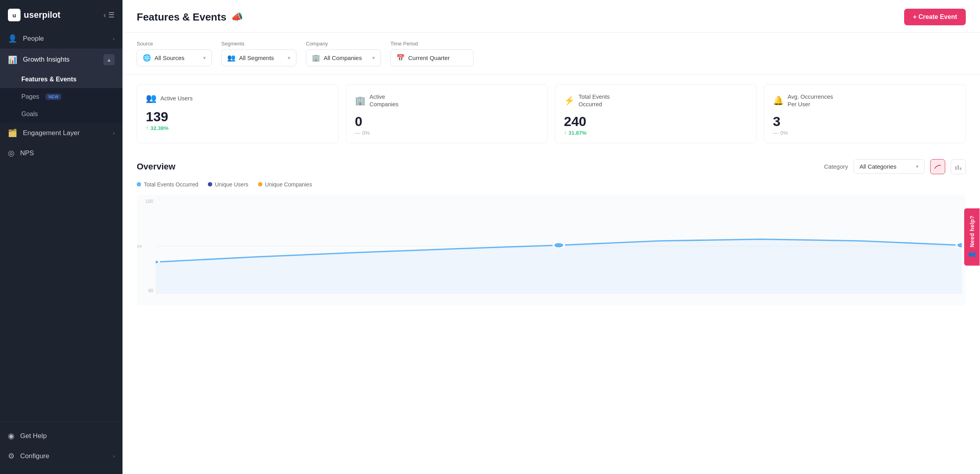 The image size is (980, 474). I want to click on engagement-chevron-icon: ›, so click(114, 133).